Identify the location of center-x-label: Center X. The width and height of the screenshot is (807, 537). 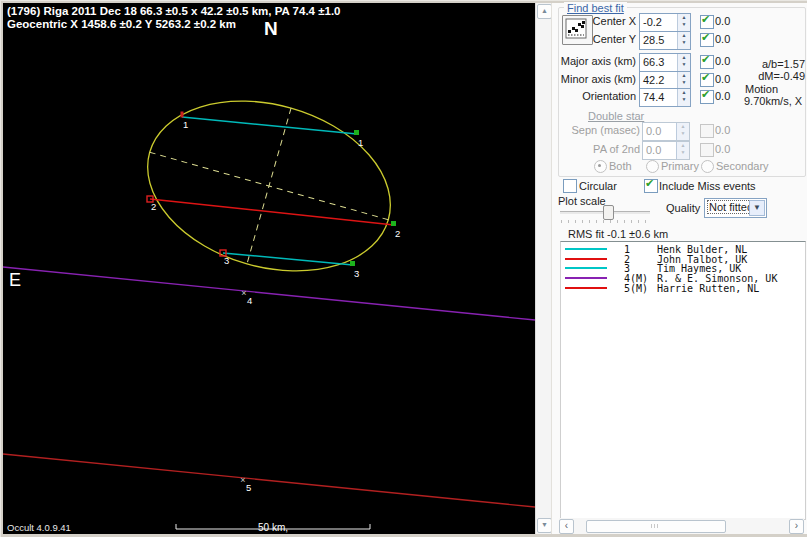
(594, 21).